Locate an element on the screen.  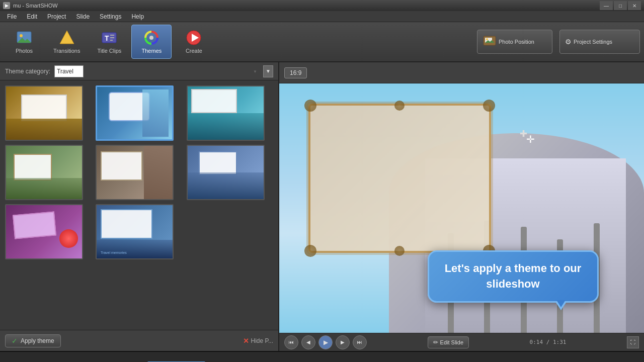
transitions-icon is located at coordinates (67, 38).